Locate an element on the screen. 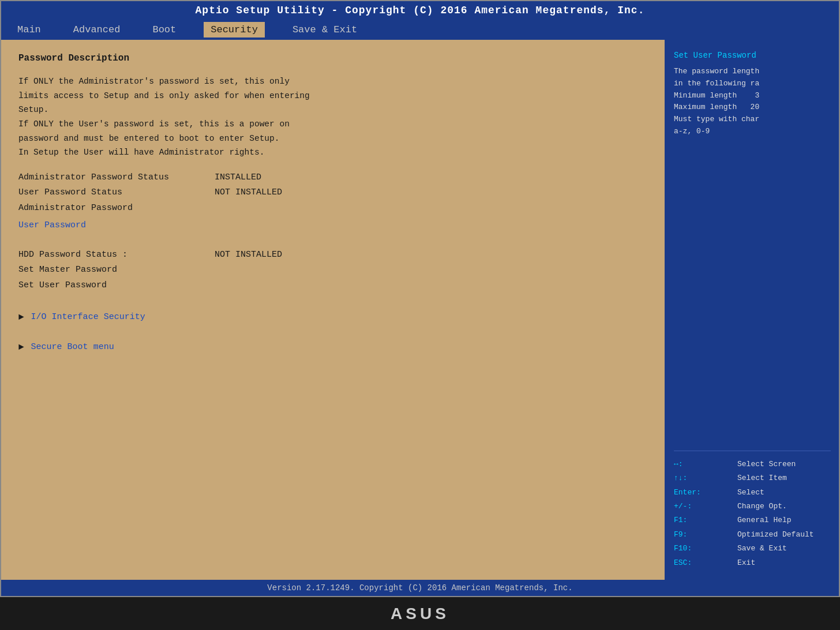 The height and width of the screenshot is (630, 840). key-label-item: ↑↓: is located at coordinates (706, 478).